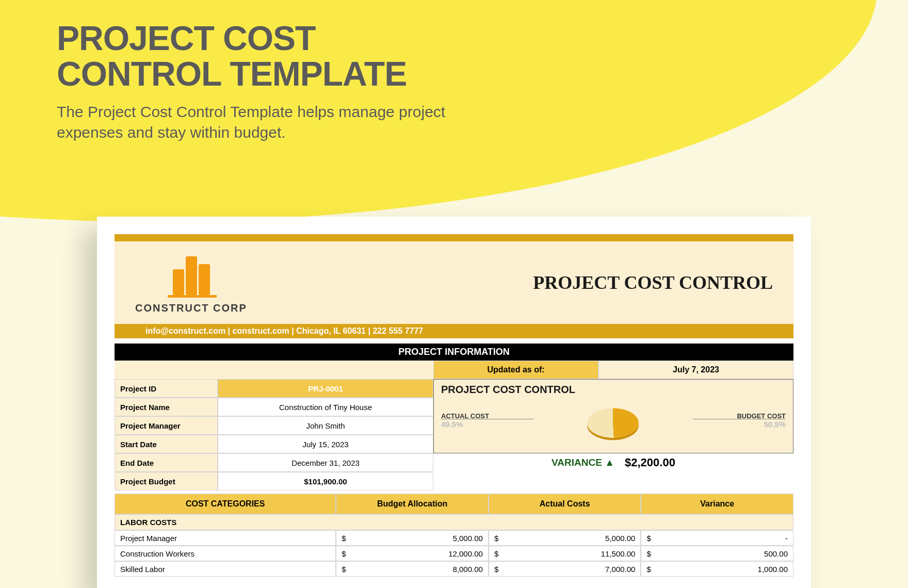  I want to click on cost-header-row: COST CATEGORIES Budget Allocation Actual…, so click(454, 504).